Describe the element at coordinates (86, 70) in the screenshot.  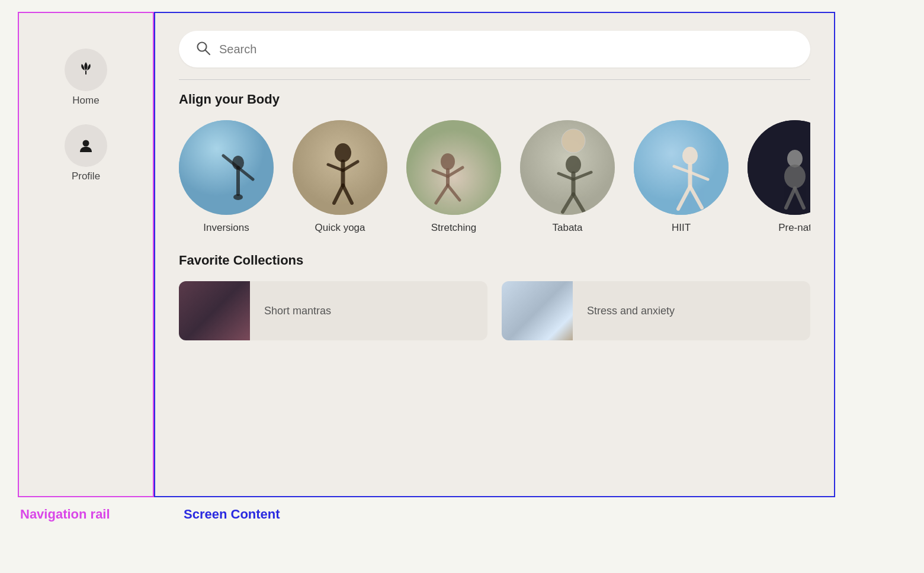
I see `home-icon-circle` at that location.